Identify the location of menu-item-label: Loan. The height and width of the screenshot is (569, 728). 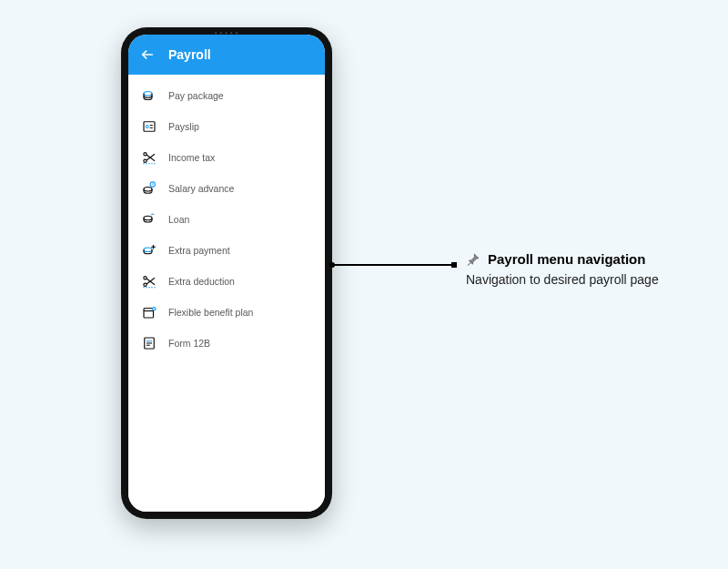
(178, 219).